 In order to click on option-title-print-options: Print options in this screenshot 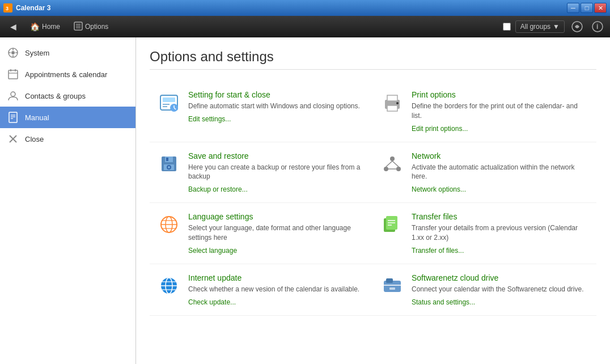, I will do `click(501, 95)`.